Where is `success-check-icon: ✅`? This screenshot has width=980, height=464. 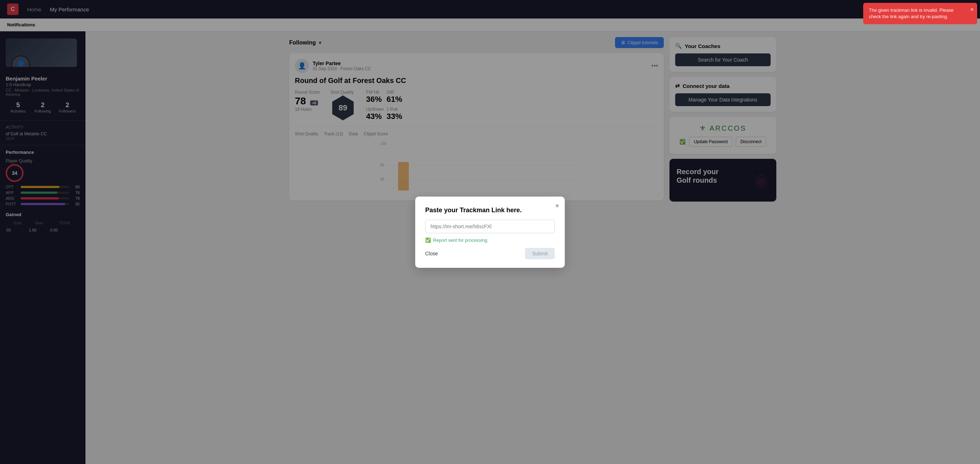 success-check-icon: ✅ is located at coordinates (428, 240).